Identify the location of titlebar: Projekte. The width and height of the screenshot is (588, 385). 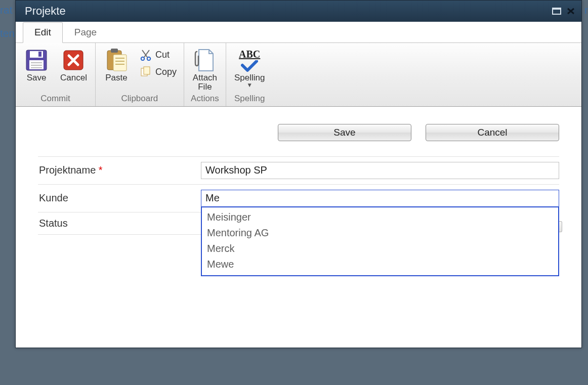
(299, 11).